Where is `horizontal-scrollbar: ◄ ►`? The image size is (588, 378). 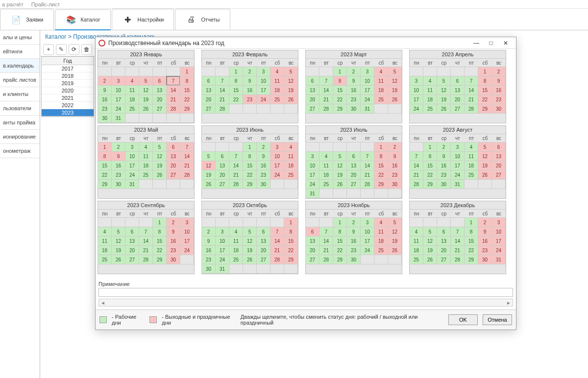 horizontal-scrollbar: ◄ ► is located at coordinates (306, 303).